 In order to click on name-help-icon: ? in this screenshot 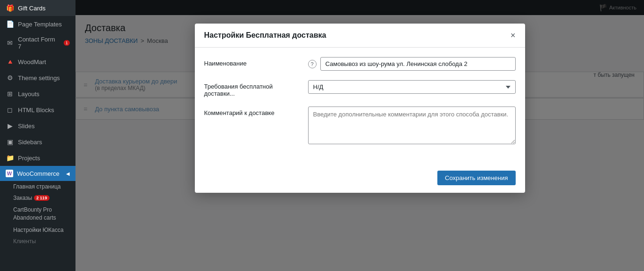, I will do `click(312, 64)`.